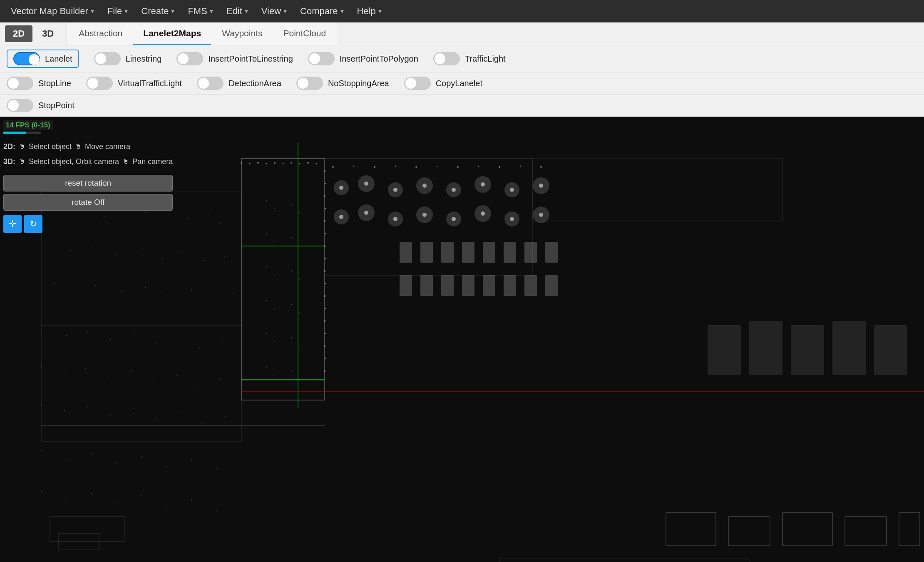 The width and height of the screenshot is (924, 562). Describe the element at coordinates (210, 83) in the screenshot. I see `toggle-detection-area` at that location.